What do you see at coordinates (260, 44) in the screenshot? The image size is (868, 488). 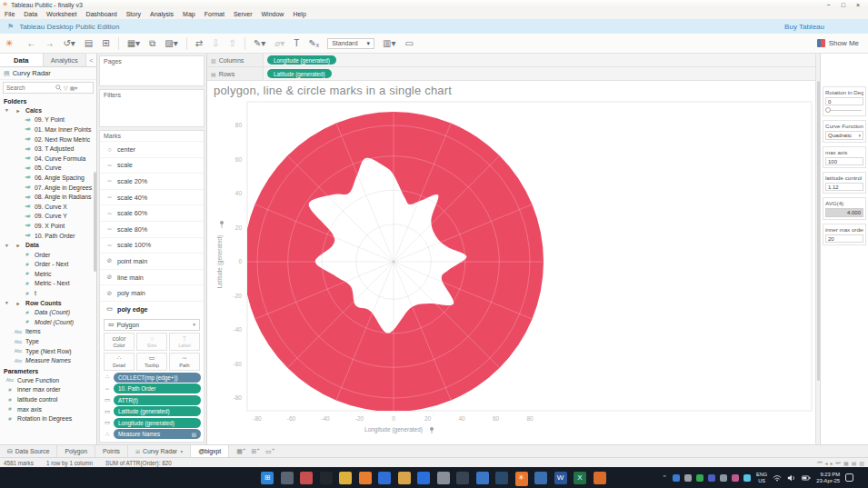 I see `highlight-button: ✎▾` at bounding box center [260, 44].